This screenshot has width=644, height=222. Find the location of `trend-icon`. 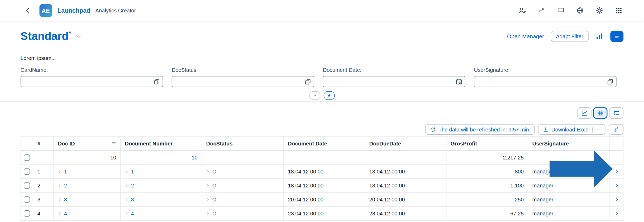

trend-icon is located at coordinates (541, 11).